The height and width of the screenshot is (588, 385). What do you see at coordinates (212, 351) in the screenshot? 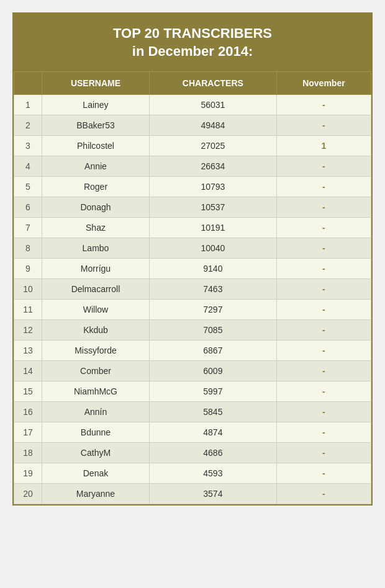
I see `cell-characters: 6867` at bounding box center [212, 351].